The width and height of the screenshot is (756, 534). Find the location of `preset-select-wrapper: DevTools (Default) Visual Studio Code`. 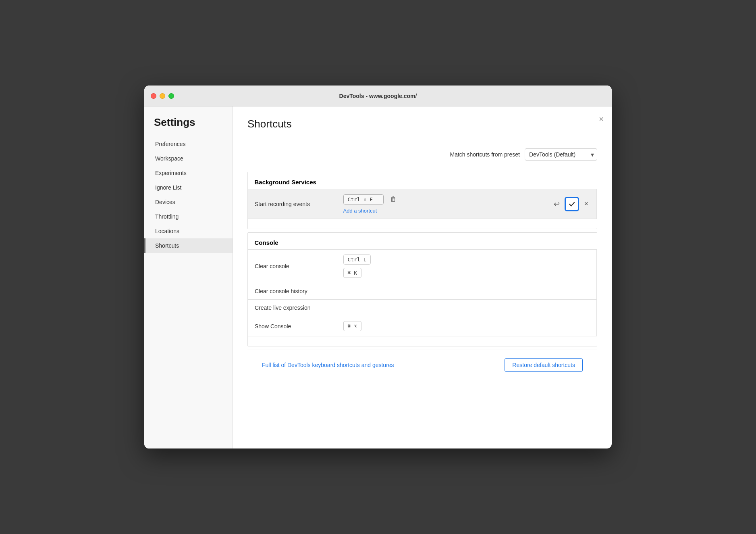

preset-select-wrapper: DevTools (Default) Visual Studio Code is located at coordinates (561, 154).